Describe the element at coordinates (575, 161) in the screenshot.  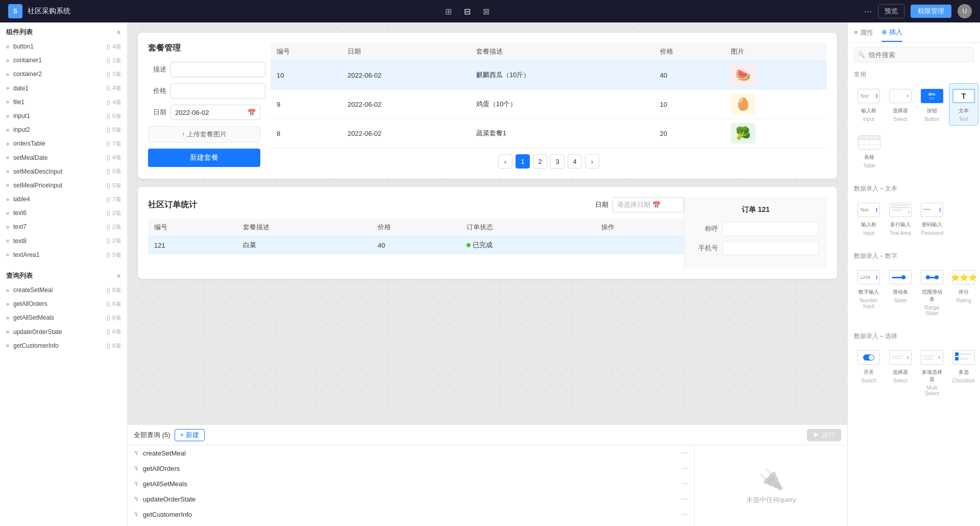
I see `page-button-4: 4` at that location.